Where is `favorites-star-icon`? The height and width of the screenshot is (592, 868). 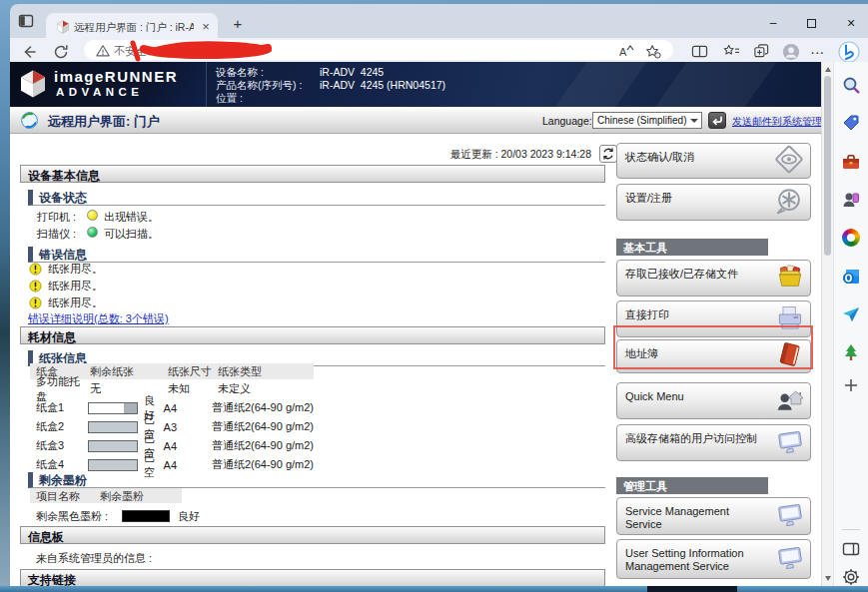
favorites-star-icon is located at coordinates (653, 54).